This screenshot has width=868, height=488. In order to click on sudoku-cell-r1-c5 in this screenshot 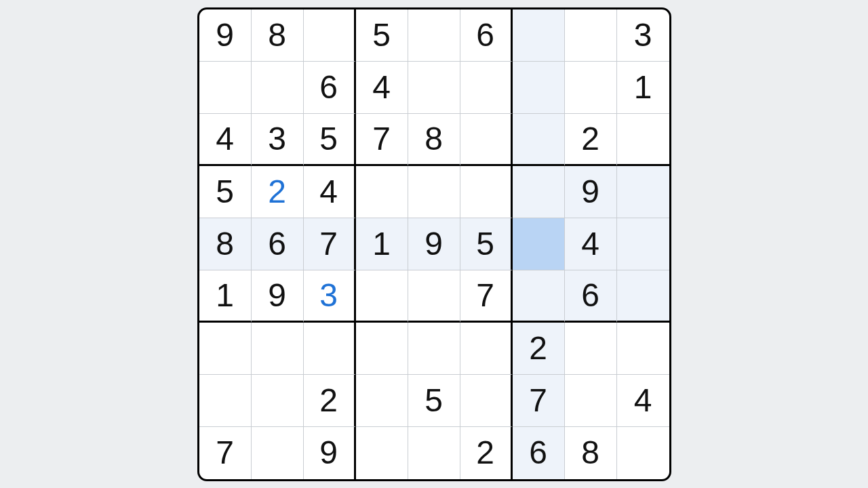, I will do `click(487, 88)`.